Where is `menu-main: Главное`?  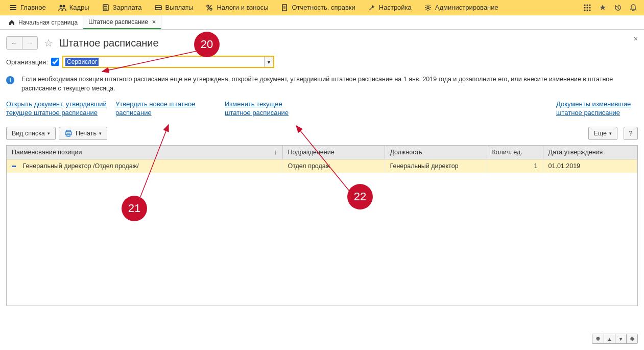 menu-main: Главное is located at coordinates (28, 7).